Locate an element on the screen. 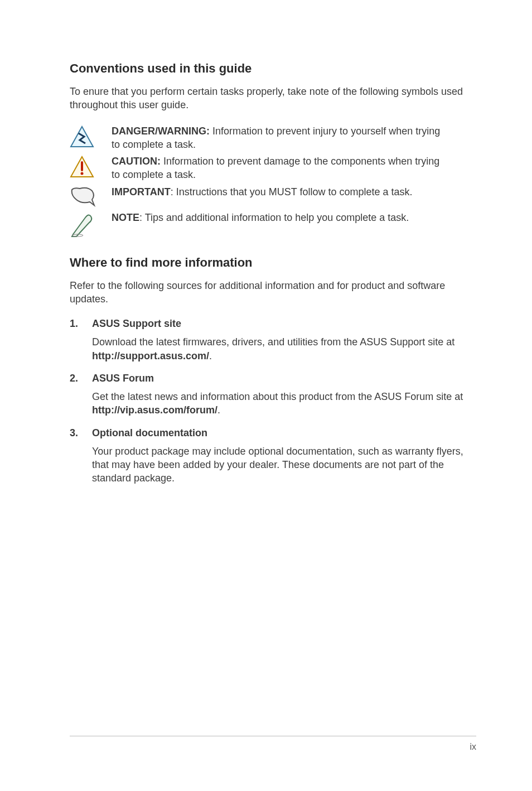 The height and width of the screenshot is (791, 532). info-body: Get the latest news and information abou… is located at coordinates (284, 404).